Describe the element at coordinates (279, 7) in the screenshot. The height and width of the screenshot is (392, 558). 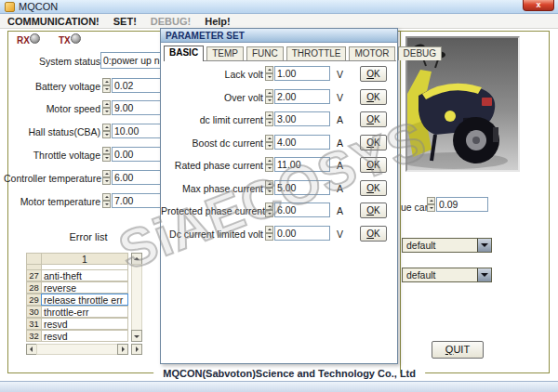
I see `title-bar: MQCON` at that location.